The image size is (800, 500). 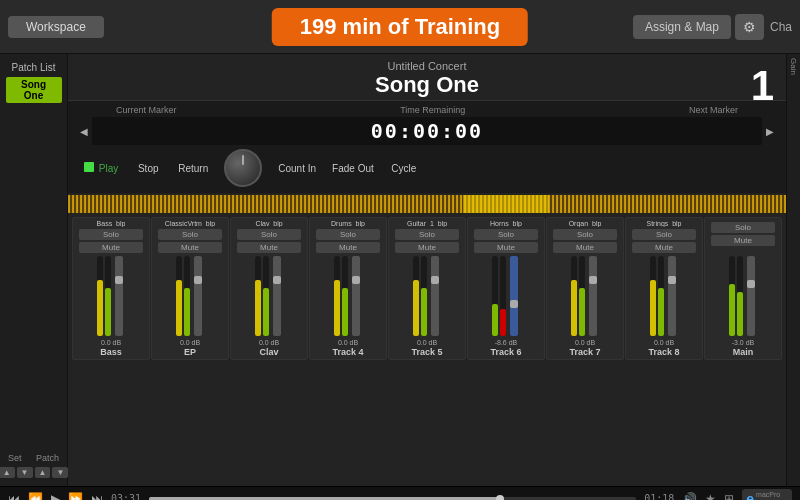 I want to click on assign-map-button: Assign & Map, so click(x=682, y=27).